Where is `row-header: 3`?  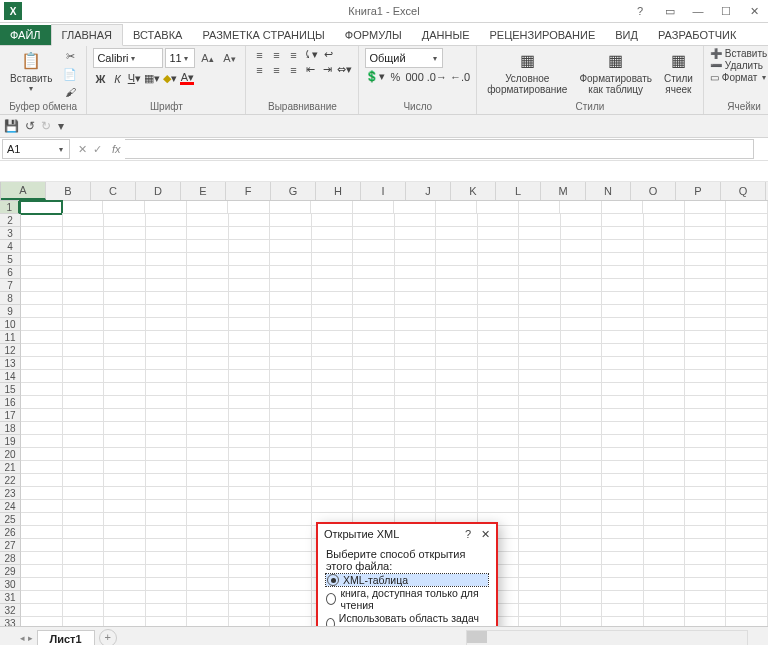 row-header: 3 is located at coordinates (10, 234).